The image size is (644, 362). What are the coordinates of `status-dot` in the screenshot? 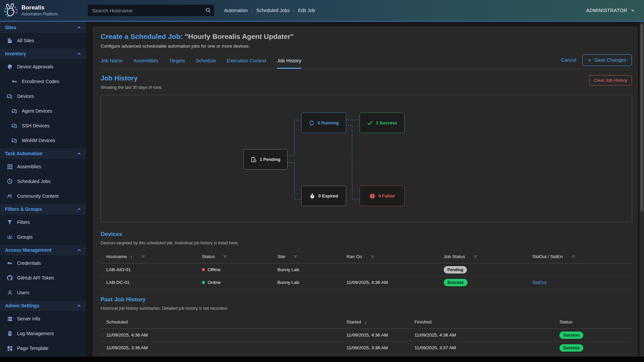 It's located at (203, 269).